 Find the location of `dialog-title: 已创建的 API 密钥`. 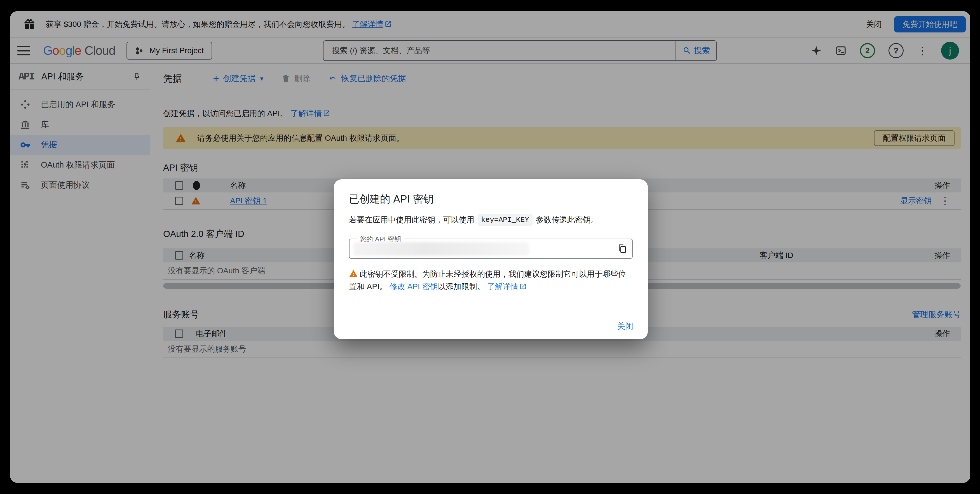

dialog-title: 已创建的 API 密钥 is located at coordinates (391, 199).